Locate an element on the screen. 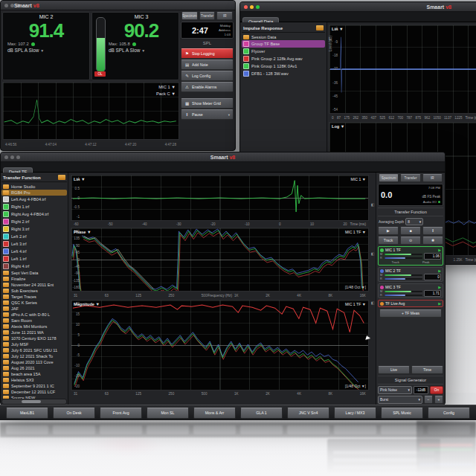  file-item-left-4-trf: Left 4.trf is located at coordinates (34, 251).